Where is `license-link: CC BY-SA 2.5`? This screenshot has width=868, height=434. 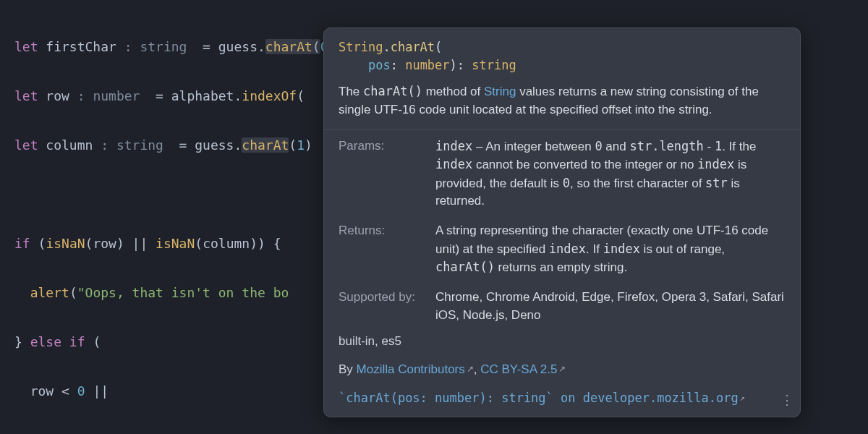
license-link: CC BY-SA 2.5 is located at coordinates (519, 369).